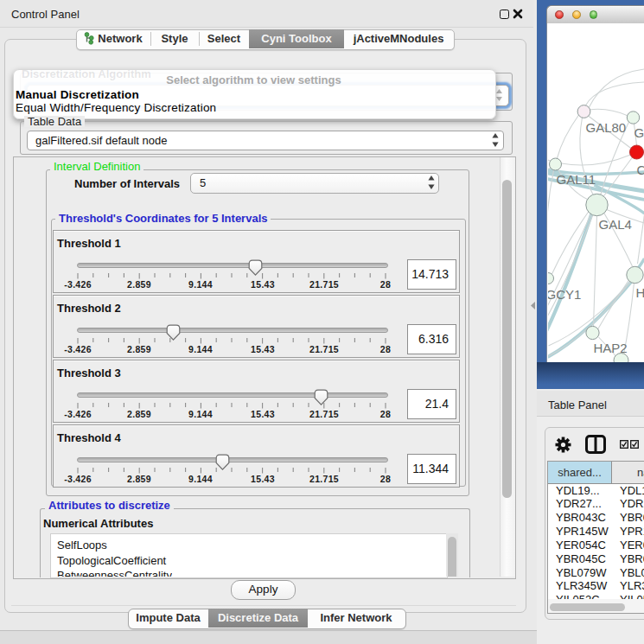  What do you see at coordinates (641, 169) in the screenshot?
I see `svg-text: CR` at bounding box center [641, 169].